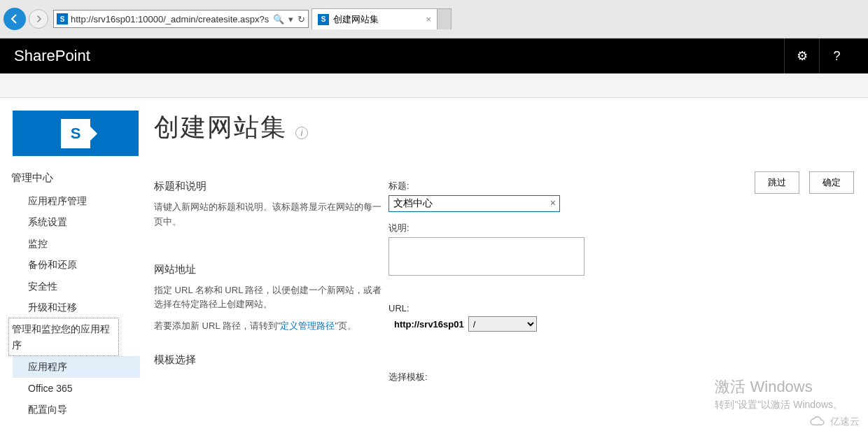  What do you see at coordinates (62, 19) in the screenshot?
I see `site-icon: S` at bounding box center [62, 19].